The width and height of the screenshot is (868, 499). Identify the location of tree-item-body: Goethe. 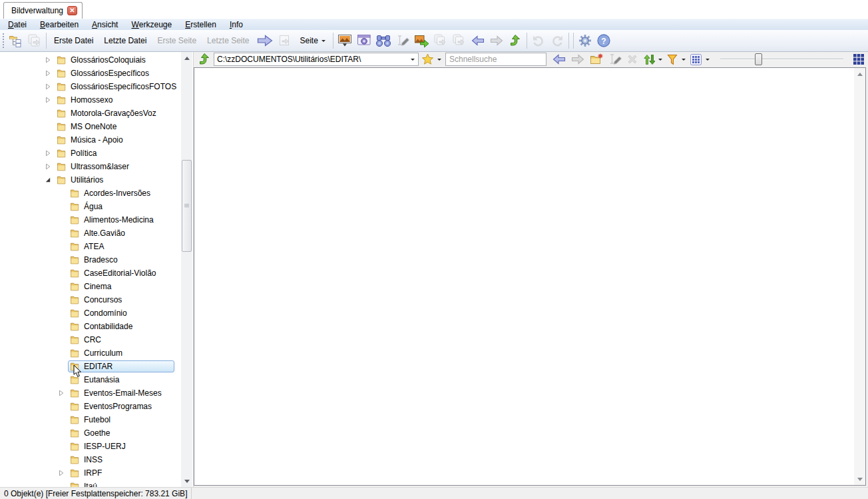
(91, 433).